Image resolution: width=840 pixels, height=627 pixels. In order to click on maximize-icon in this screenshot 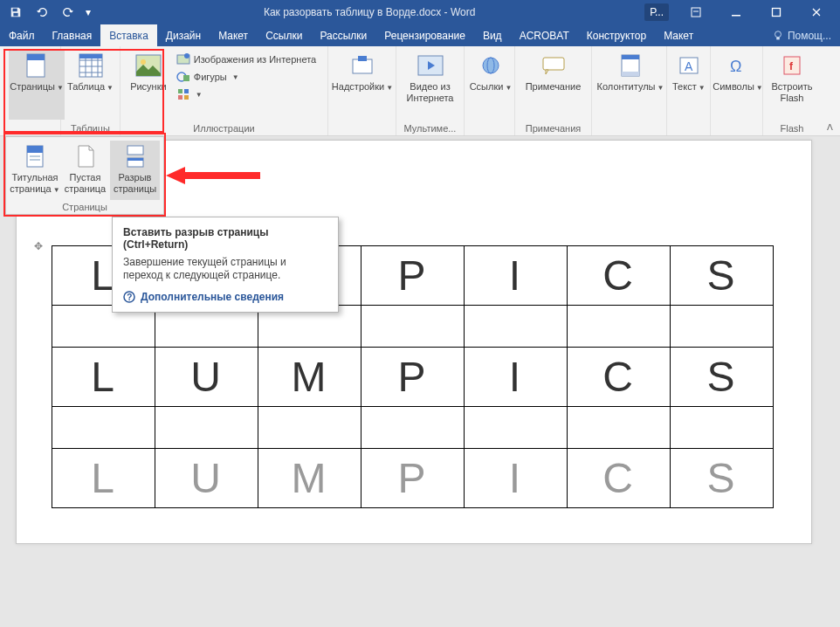, I will do `click(776, 12)`.